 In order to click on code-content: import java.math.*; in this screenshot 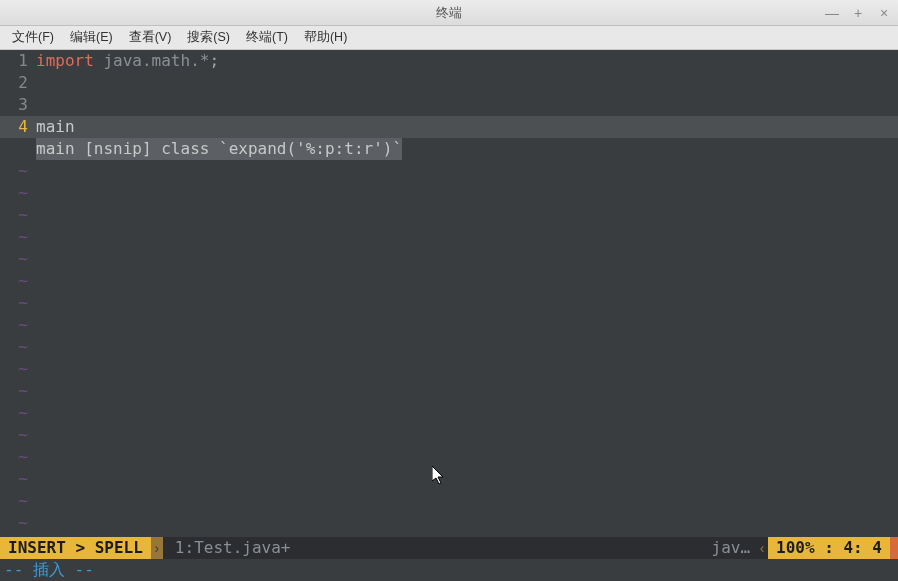, I will do `click(467, 61)`.